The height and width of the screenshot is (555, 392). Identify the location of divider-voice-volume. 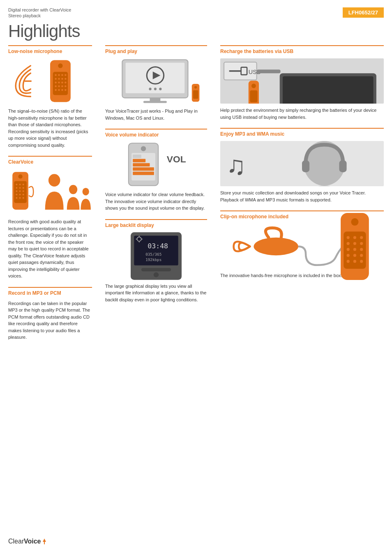
(156, 129).